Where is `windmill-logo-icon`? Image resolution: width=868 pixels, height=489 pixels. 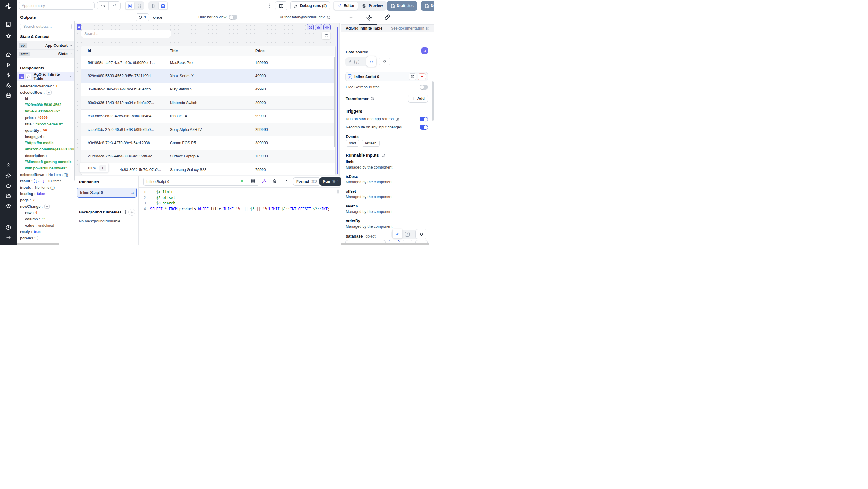
windmill-logo-icon is located at coordinates (8, 6).